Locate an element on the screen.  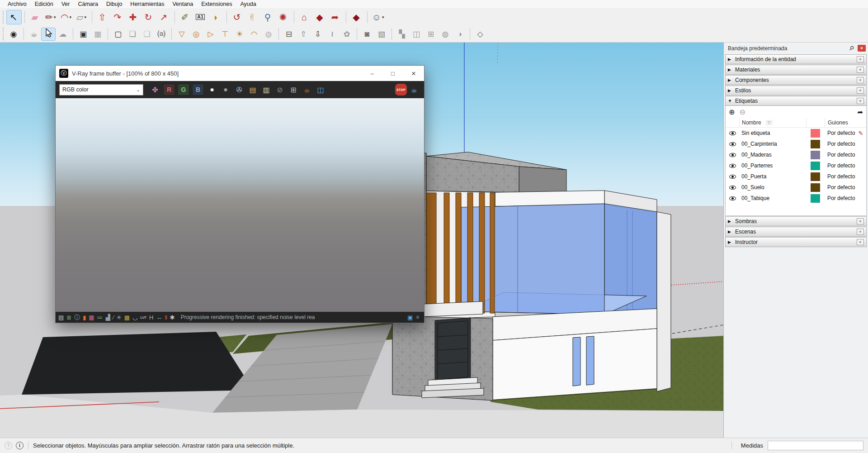
vfb-color-balance-icon: ≔ is located at coordinates (100, 318).